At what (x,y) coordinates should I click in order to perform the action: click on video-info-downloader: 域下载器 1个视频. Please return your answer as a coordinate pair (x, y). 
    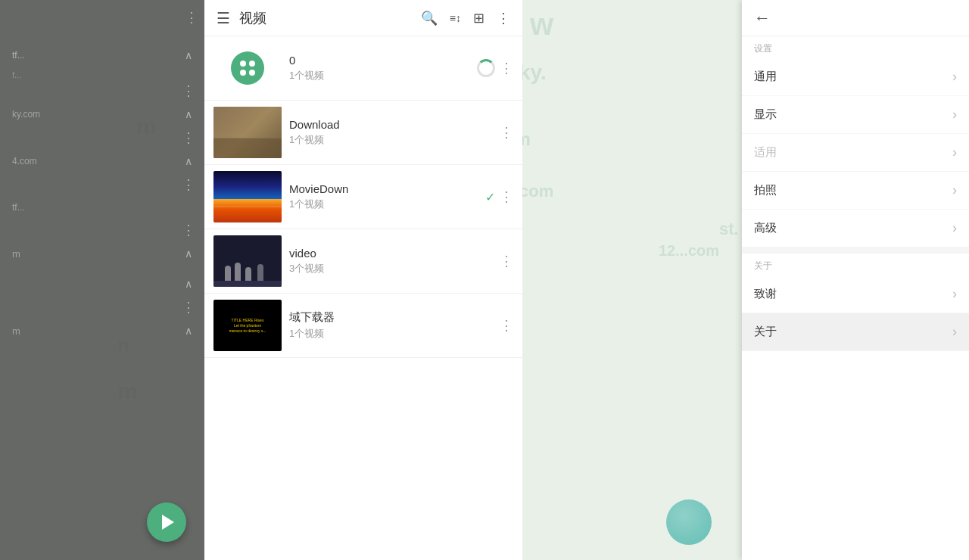
    Looking at the image, I should click on (391, 325).